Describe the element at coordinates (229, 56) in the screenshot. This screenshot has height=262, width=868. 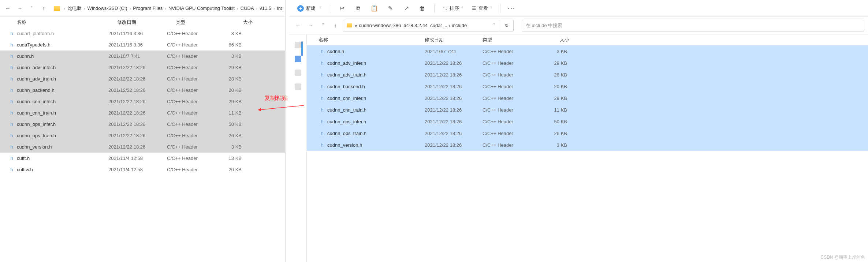
I see `file-size: 3 KB` at that location.